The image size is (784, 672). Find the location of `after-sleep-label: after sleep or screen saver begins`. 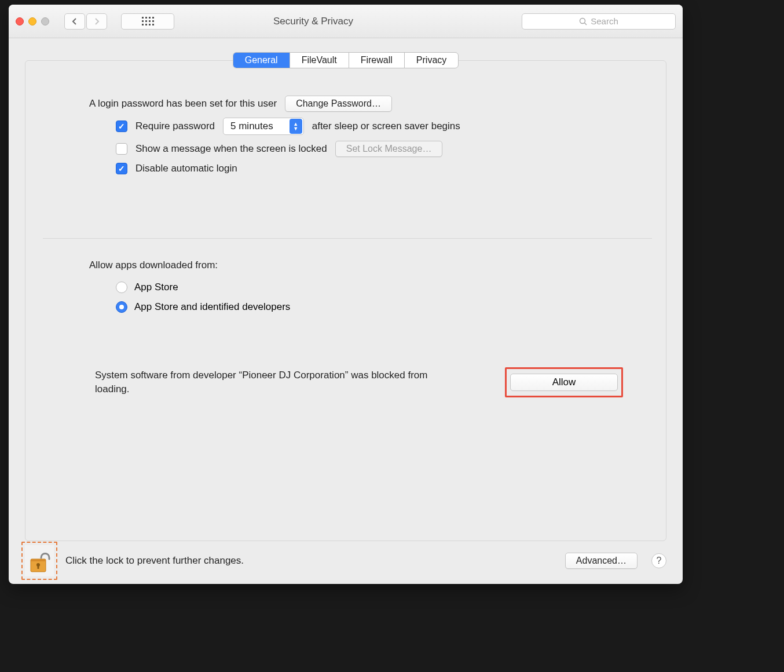

after-sleep-label: after sleep or screen saver begins is located at coordinates (386, 126).